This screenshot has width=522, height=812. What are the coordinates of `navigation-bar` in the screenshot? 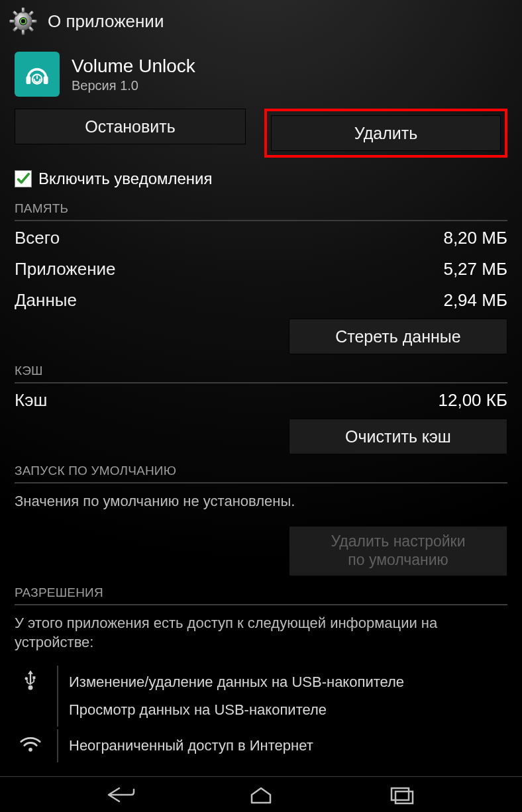 It's located at (261, 794).